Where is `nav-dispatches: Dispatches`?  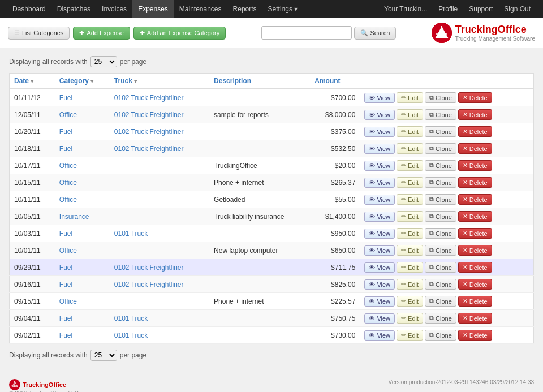
nav-dispatches: Dispatches is located at coordinates (74, 9).